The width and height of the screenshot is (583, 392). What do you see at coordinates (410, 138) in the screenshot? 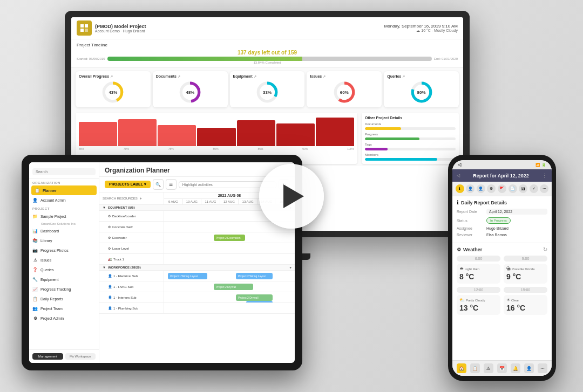
I see `other-project-details: Other Project Details Documents Progress…` at bounding box center [410, 138].